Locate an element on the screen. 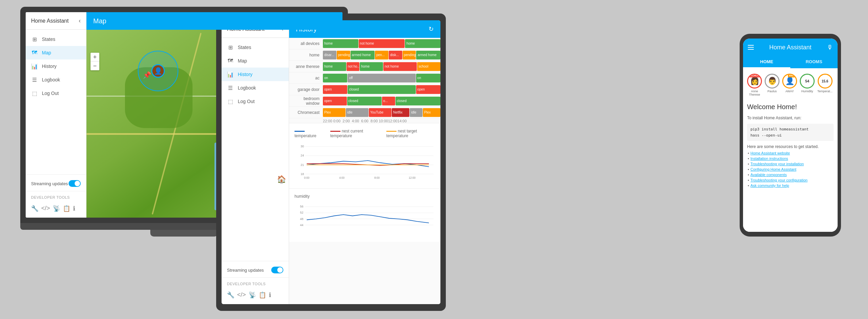 Image resolution: width=868 pixels, height=319 pixels. link-available-components: Available components is located at coordinates (790, 175).